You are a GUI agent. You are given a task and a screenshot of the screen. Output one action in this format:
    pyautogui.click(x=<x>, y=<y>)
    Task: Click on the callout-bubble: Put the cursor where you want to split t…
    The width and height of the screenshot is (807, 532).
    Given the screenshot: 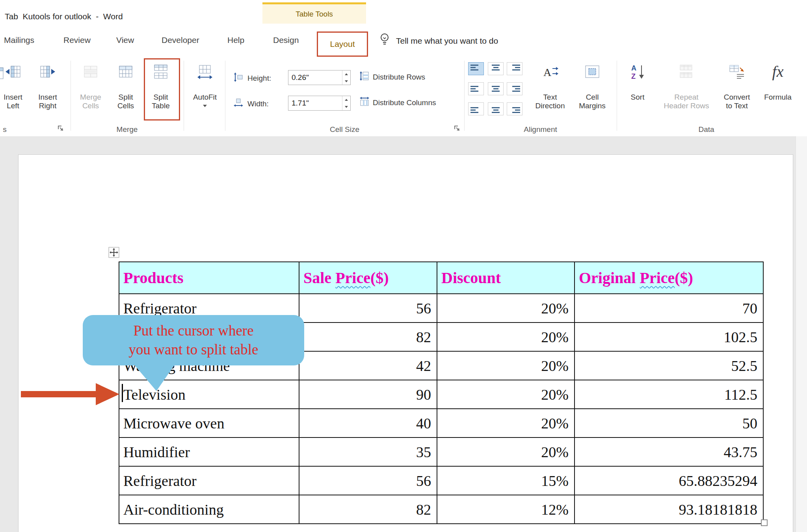 What is the action you would take?
    pyautogui.click(x=193, y=340)
    